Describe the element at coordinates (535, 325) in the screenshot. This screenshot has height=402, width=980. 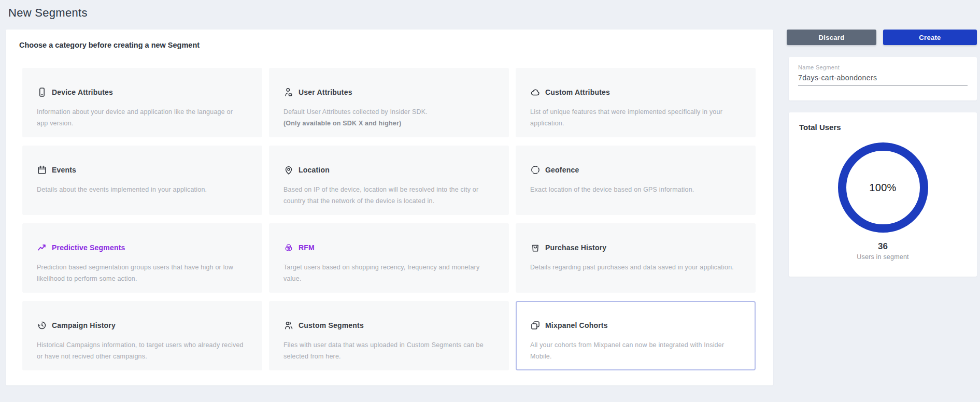
I see `cohorts-link-icon` at that location.